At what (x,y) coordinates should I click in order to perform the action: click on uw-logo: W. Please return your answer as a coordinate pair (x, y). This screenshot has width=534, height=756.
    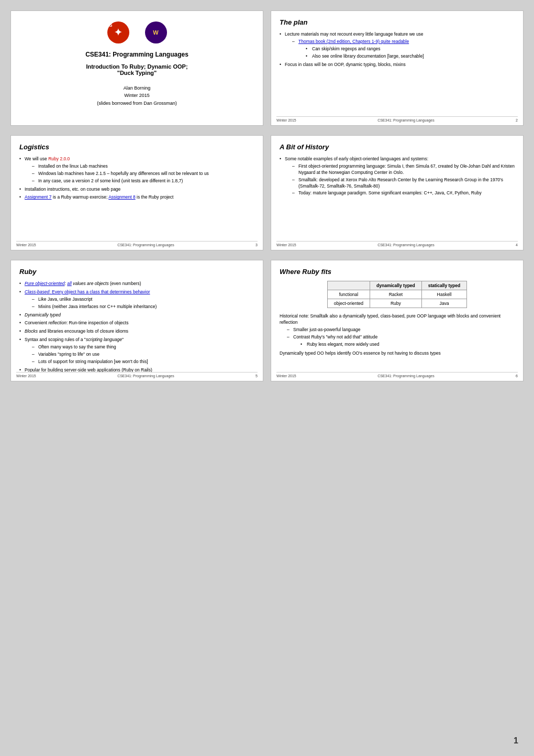
    Looking at the image, I should click on (156, 32).